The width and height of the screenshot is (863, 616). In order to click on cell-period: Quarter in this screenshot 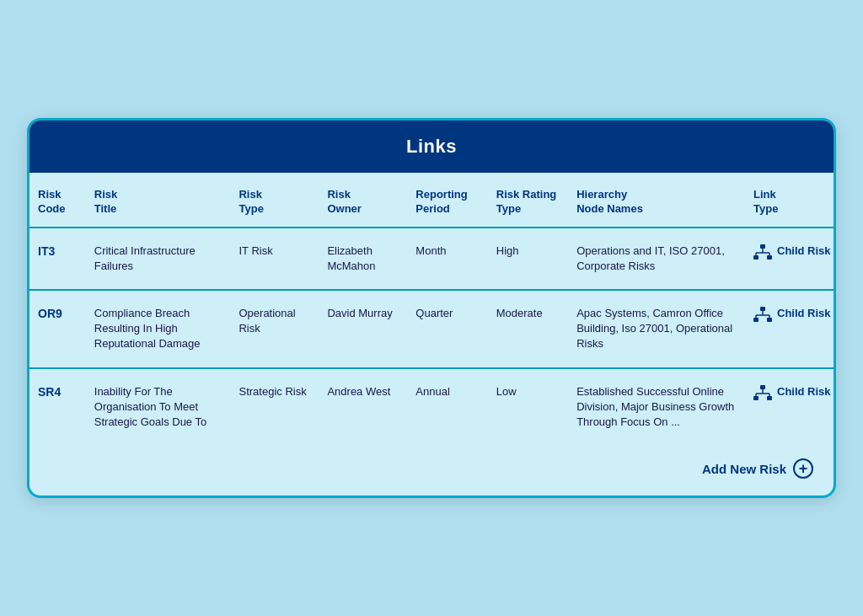, I will do `click(447, 329)`.